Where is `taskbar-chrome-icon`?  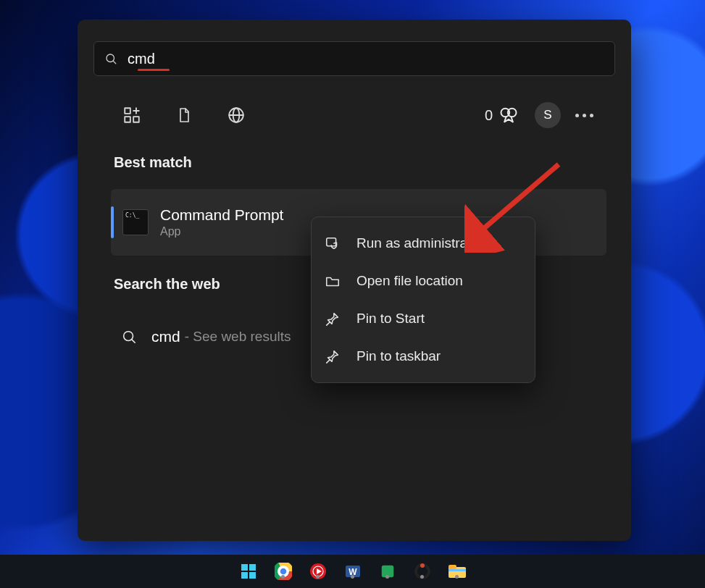
taskbar-chrome-icon is located at coordinates (283, 571).